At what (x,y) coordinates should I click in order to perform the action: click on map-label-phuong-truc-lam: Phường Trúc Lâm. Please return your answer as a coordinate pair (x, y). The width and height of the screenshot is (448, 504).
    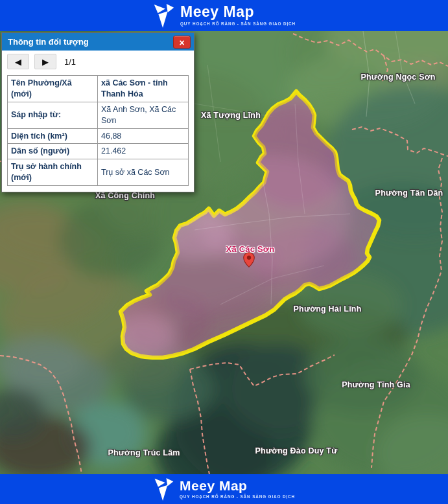
    Looking at the image, I should click on (144, 453).